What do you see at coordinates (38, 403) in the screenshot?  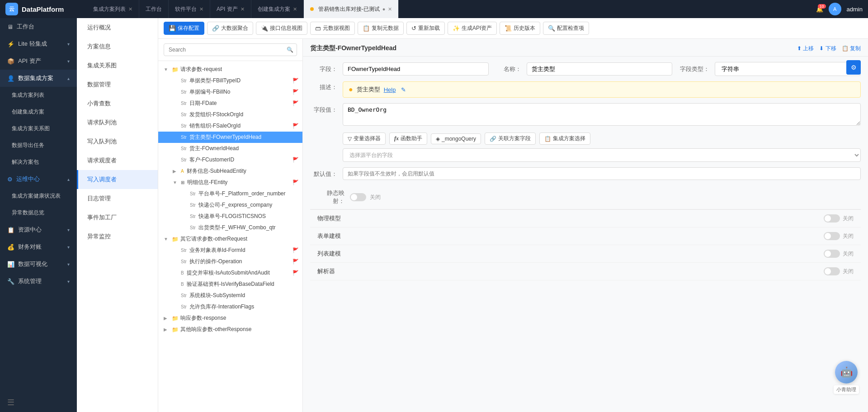 I see `sidebar-toggle: ☰` at bounding box center [38, 403].